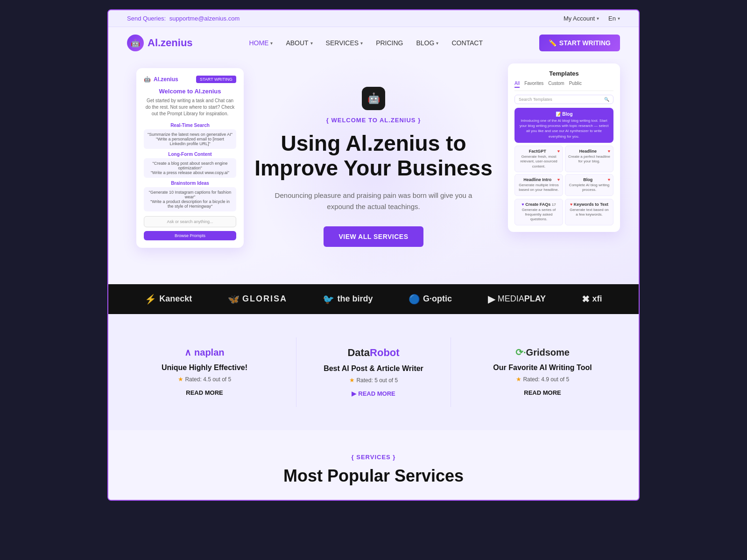  I want to click on account-chevron-icon: ▾, so click(598, 19).